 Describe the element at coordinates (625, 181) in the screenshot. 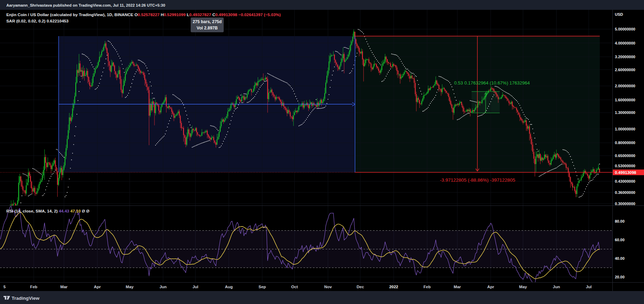

I see `svg-text: 0.43000000` at that location.